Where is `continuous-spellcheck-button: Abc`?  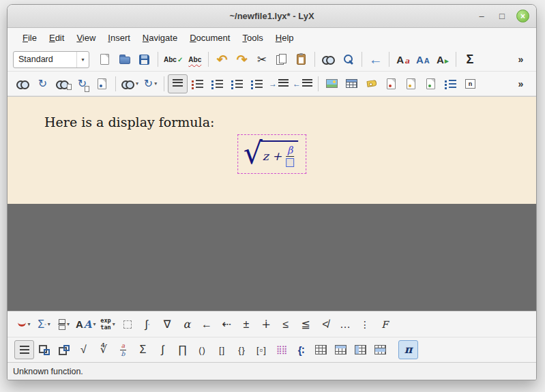
continuous-spellcheck-button: Abc is located at coordinates (195, 59).